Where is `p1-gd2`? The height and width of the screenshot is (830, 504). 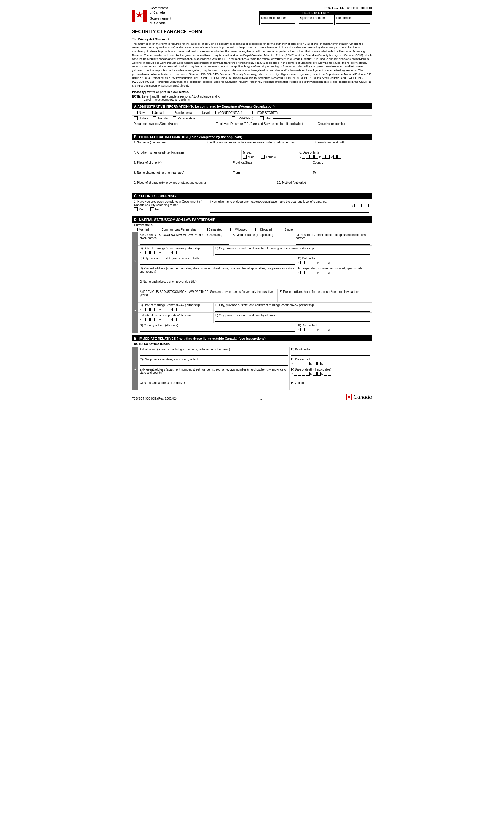
p1-gd2 is located at coordinates (337, 263).